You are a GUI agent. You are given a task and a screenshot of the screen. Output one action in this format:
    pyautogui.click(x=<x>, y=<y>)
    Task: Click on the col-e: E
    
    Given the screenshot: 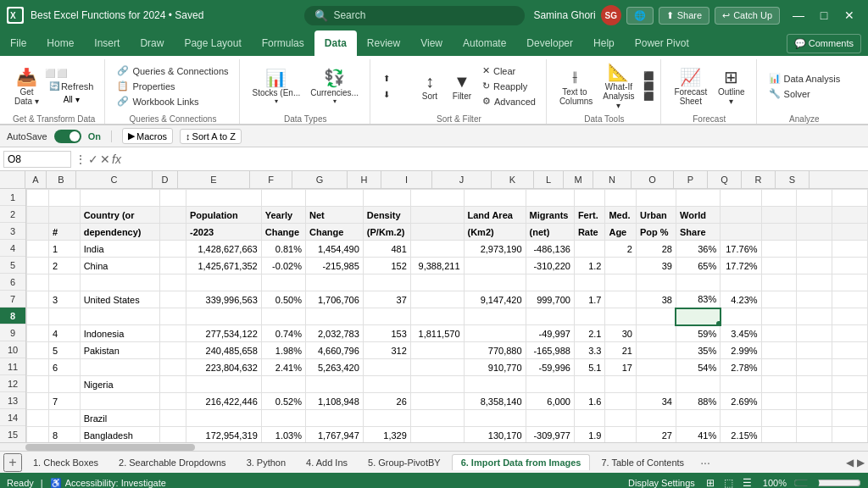 What is the action you would take?
    pyautogui.click(x=214, y=180)
    